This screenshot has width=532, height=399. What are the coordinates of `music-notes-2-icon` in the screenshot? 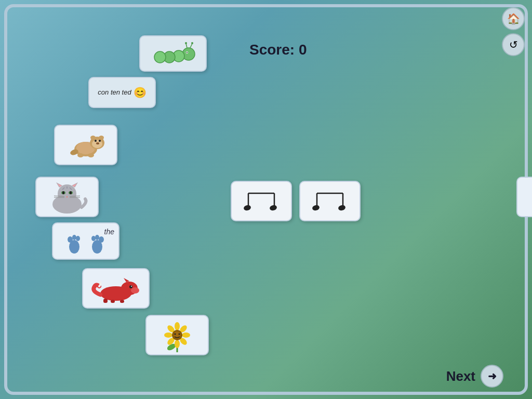 It's located at (330, 201).